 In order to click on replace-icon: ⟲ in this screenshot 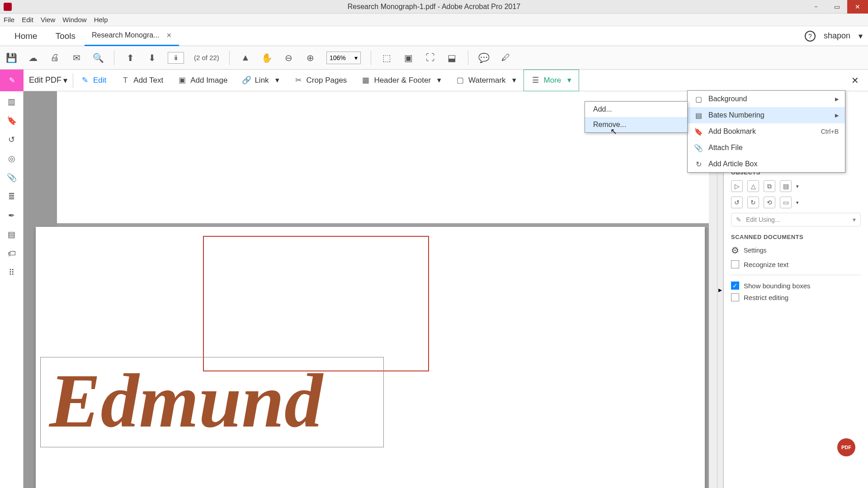, I will do `click(769, 202)`.